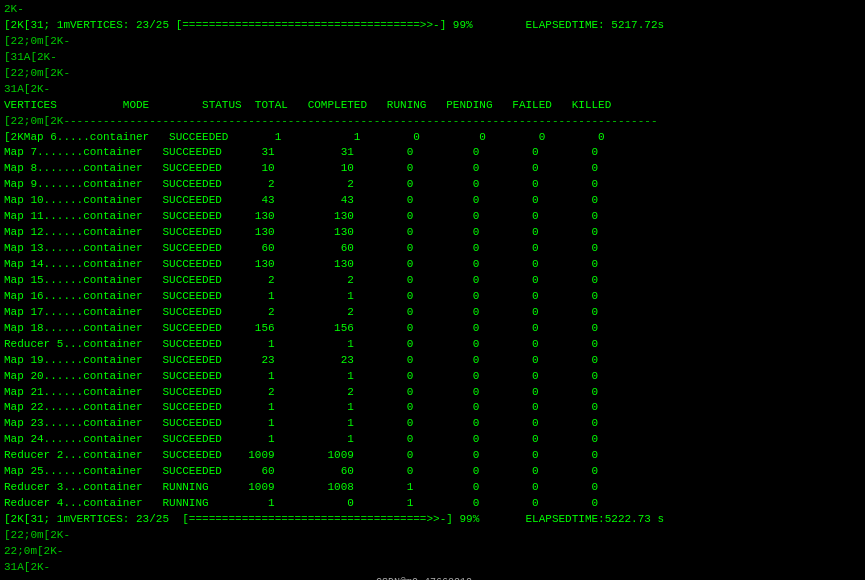 The height and width of the screenshot is (580, 865). What do you see at coordinates (432, 185) in the screenshot?
I see `row-map9: Map 9.......container SUCCEEDED 2 2 0 0 …` at bounding box center [432, 185].